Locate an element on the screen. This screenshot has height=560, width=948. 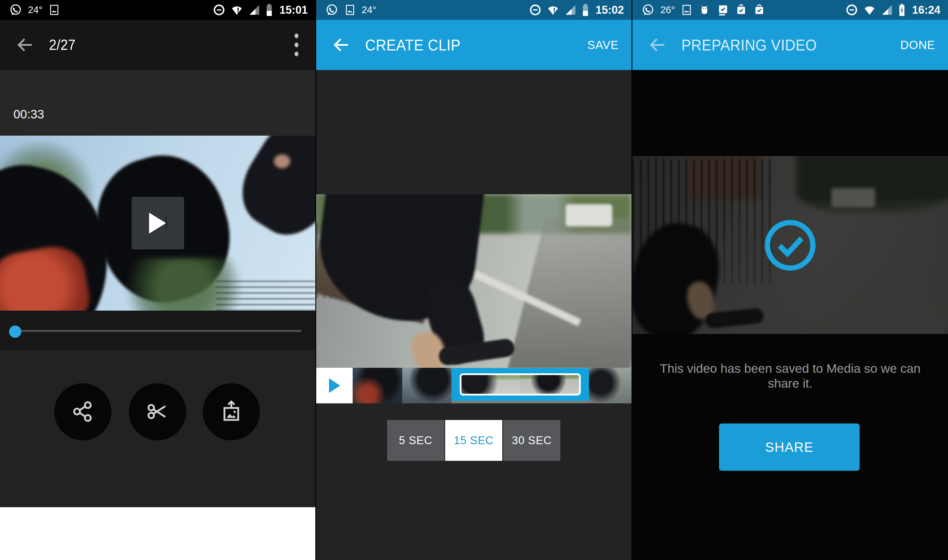
wifi-icon is located at coordinates (870, 10).